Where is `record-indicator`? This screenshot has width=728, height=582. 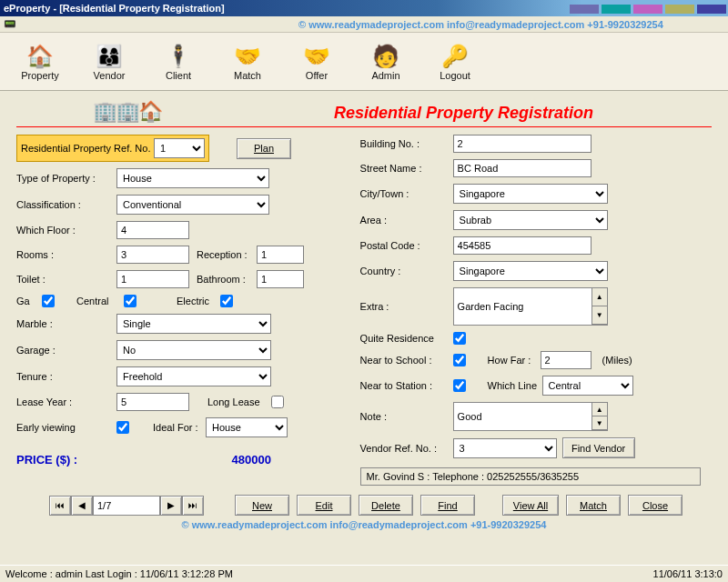 record-indicator is located at coordinates (126, 506).